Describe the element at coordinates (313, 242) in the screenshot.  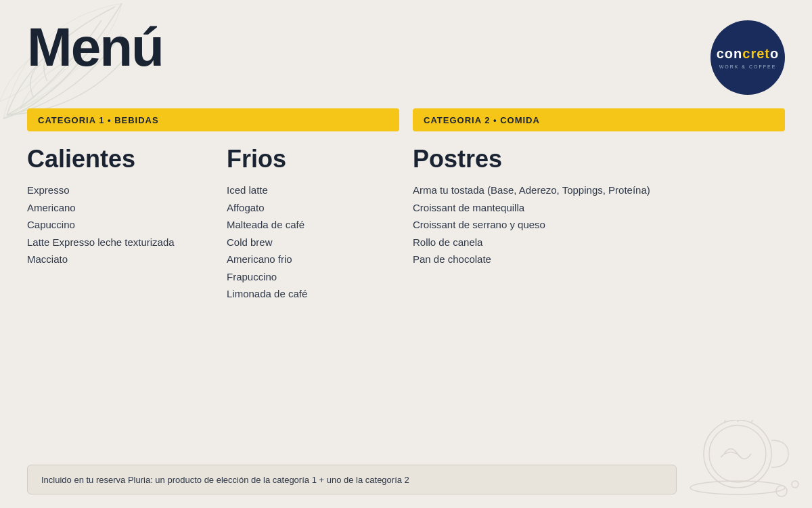
I see `frios-items: Iced latteAffogatoMalteada de caféCold b…` at that location.